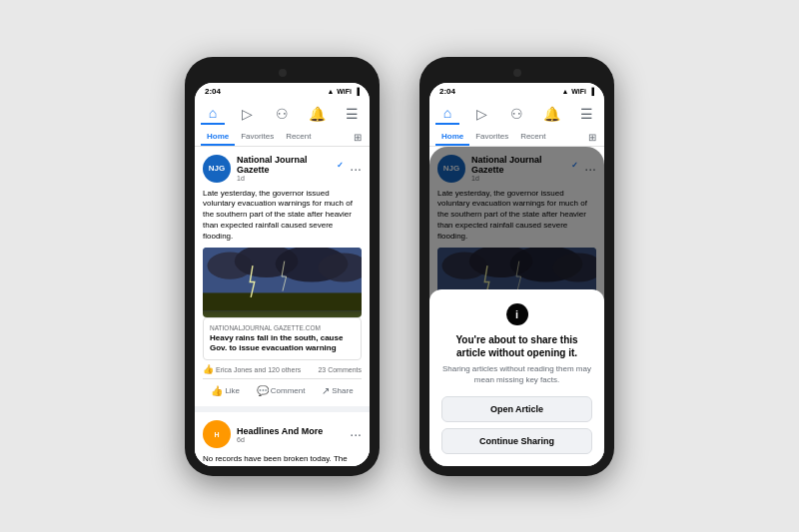 The height and width of the screenshot is (532, 799). I want to click on tab-home-left: Home, so click(218, 138).